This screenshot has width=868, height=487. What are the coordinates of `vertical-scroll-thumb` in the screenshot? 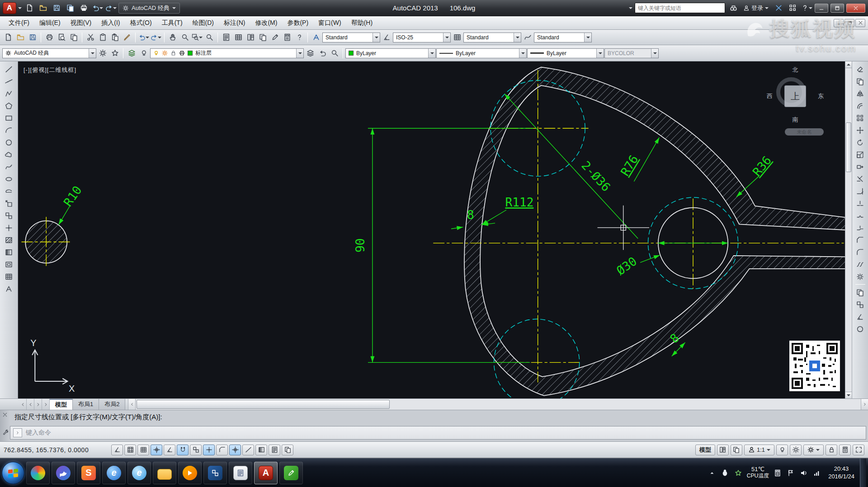 It's located at (849, 147).